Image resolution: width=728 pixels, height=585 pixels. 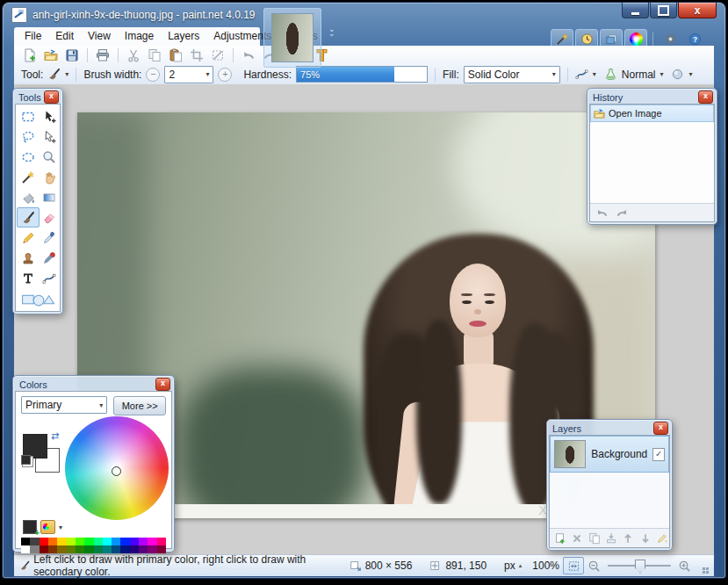 I want to click on add-layer-button, so click(x=560, y=538).